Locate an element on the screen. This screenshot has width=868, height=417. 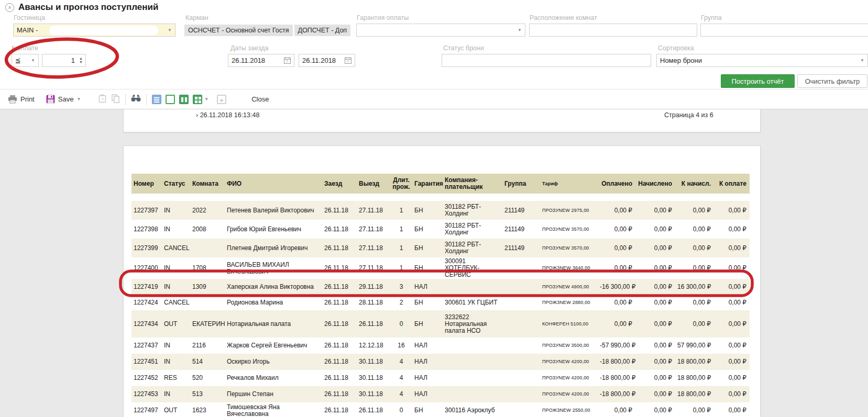
toolbar-separator is located at coordinates (126, 99).